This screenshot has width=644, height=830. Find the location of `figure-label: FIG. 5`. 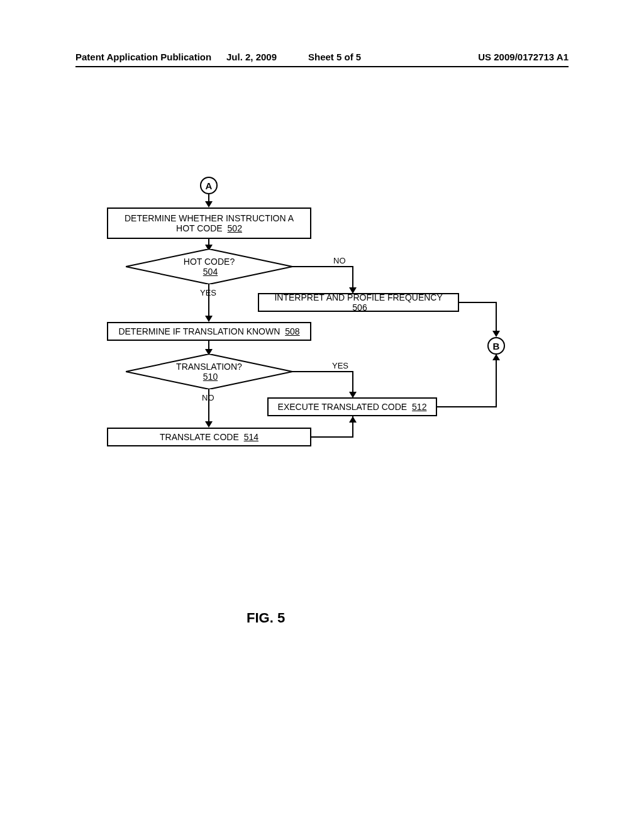

figure-label: FIG. 5 is located at coordinates (265, 618).